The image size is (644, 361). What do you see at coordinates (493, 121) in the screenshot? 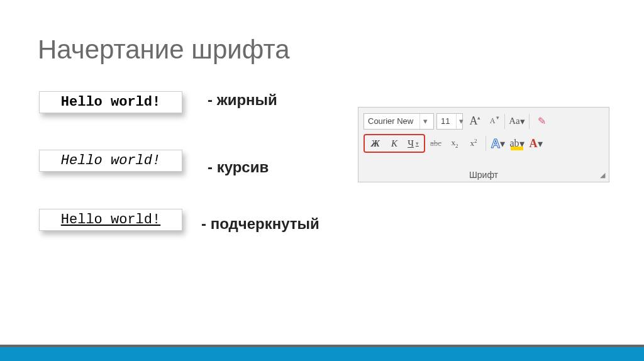
I see `shrink-font-icon: A` at bounding box center [493, 121].